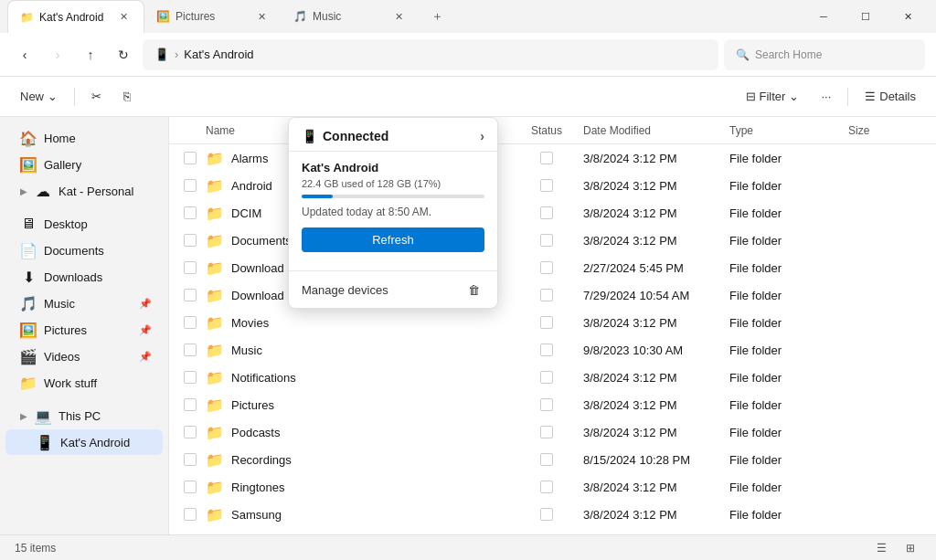  I want to click on sidebar-item-videos: 🎬 Videos 📌, so click(84, 356).